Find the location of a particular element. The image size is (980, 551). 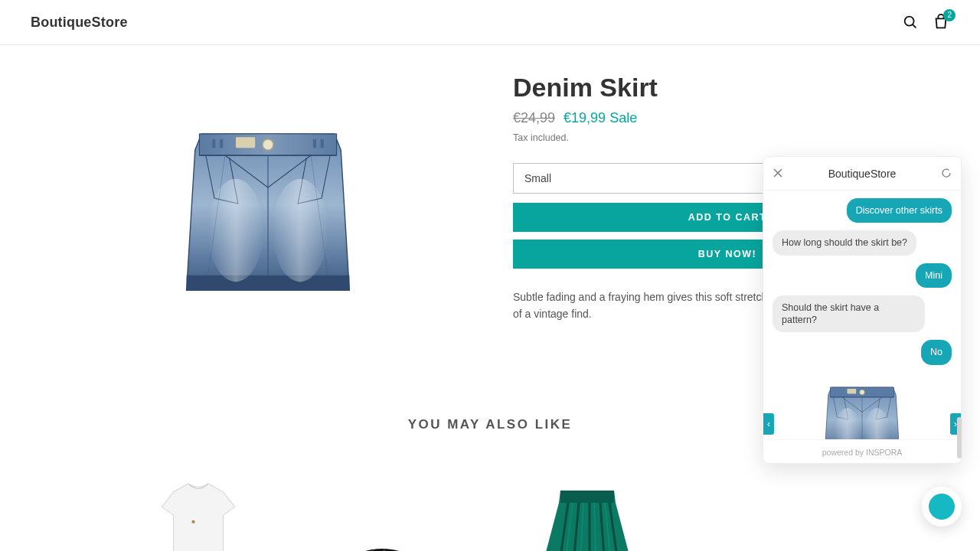

related-item-green-skirt is located at coordinates (587, 505).